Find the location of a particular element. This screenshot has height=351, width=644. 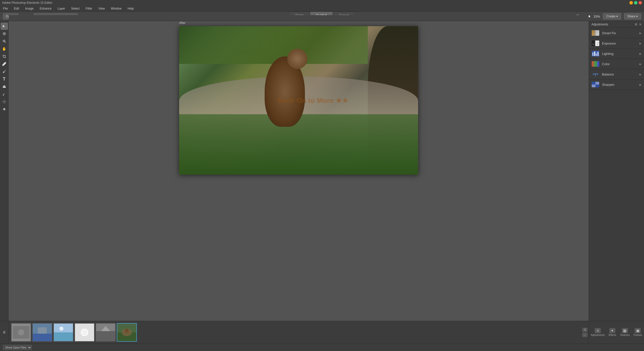

tool-text: T is located at coordinates (4, 79).